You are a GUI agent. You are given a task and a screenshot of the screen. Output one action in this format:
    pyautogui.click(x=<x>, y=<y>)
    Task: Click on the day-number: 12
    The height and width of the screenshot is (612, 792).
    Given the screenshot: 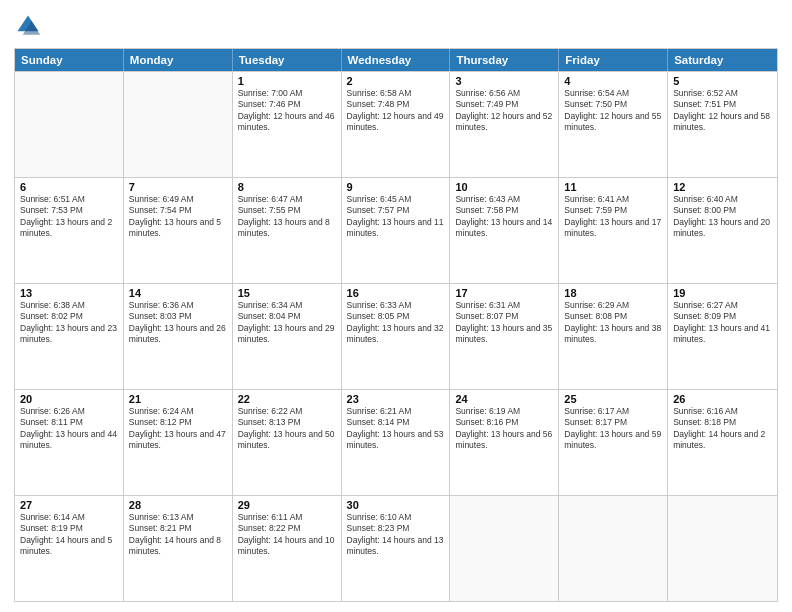 What is the action you would take?
    pyautogui.click(x=722, y=187)
    